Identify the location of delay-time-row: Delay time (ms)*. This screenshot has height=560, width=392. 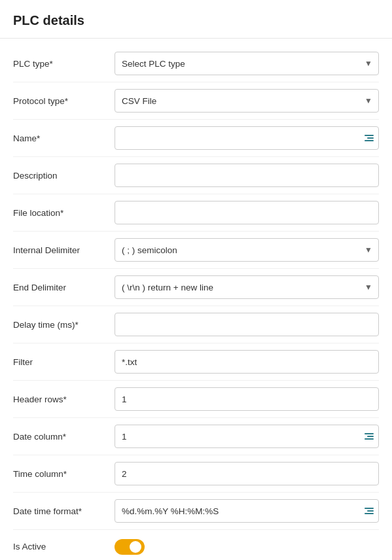
(196, 324).